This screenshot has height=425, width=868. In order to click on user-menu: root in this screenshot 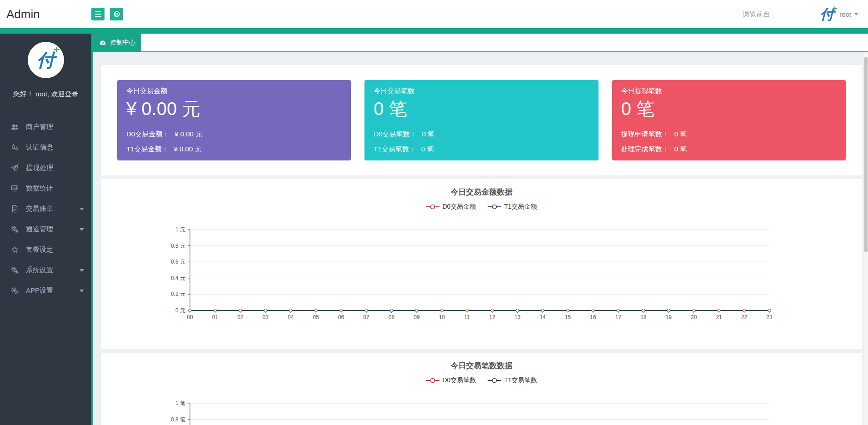, I will do `click(849, 15)`.